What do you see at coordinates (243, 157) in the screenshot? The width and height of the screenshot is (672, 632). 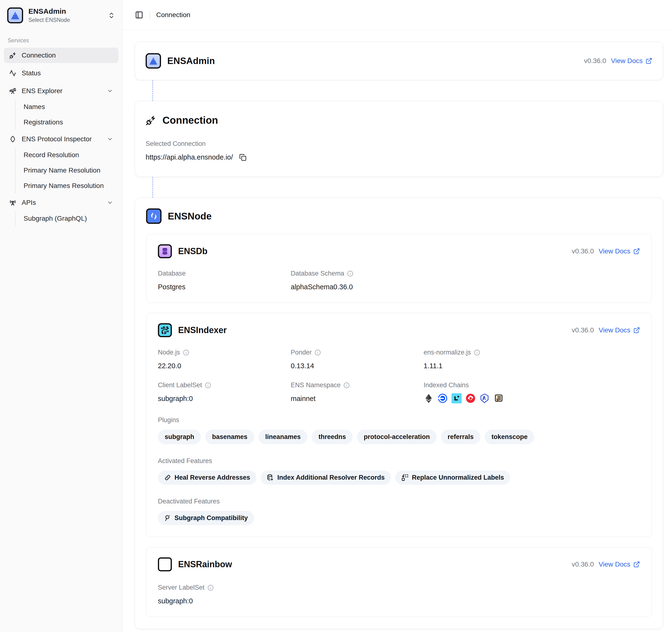 I see `copy-icon` at bounding box center [243, 157].